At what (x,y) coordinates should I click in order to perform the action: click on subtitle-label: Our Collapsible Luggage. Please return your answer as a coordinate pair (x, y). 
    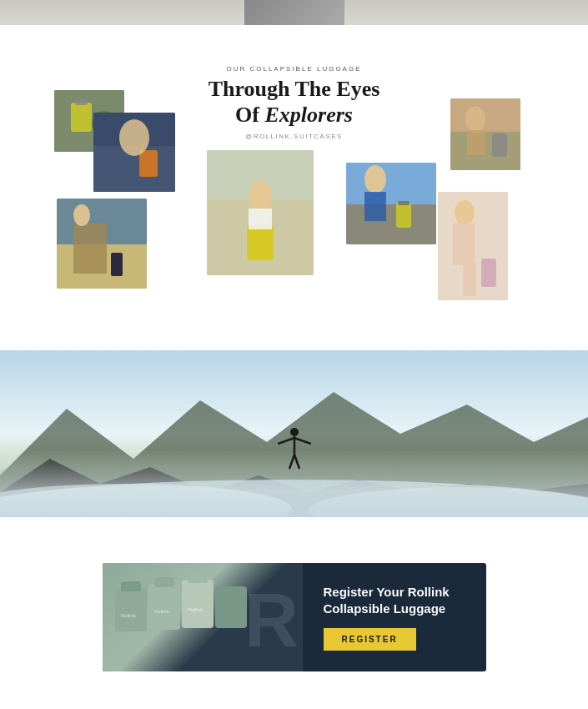
    Looking at the image, I should click on (294, 68).